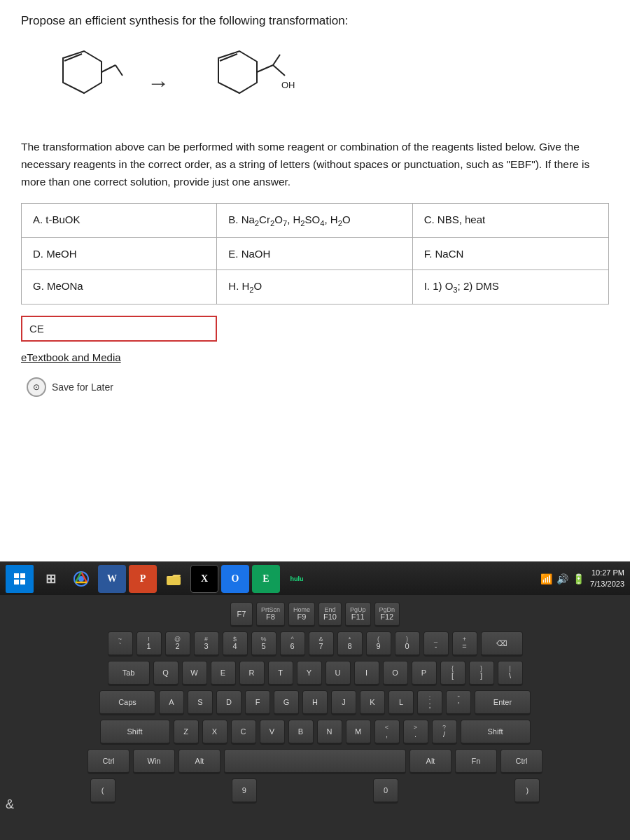 Image resolution: width=630 pixels, height=840 pixels. Describe the element at coordinates (80, 83) in the screenshot. I see `left-structure-svg` at that location.